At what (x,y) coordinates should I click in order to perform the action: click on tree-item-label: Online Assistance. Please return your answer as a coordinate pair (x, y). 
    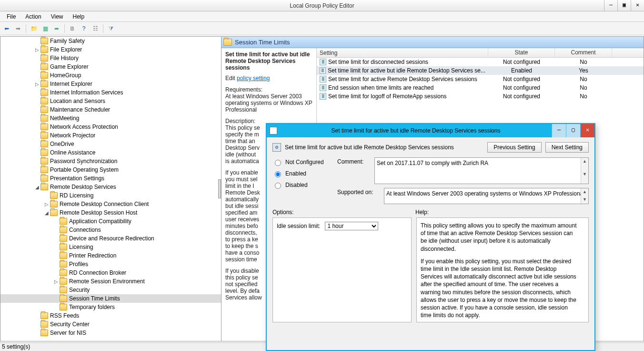
    Looking at the image, I should click on (72, 153).